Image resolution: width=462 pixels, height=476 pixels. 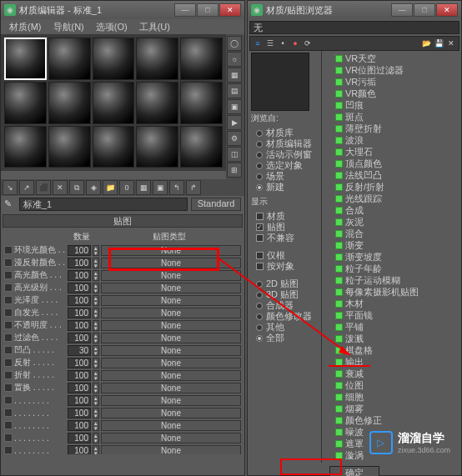 What do you see at coordinates (392, 163) in the screenshot?
I see `tree-item: 顶点颜色` at bounding box center [392, 163].